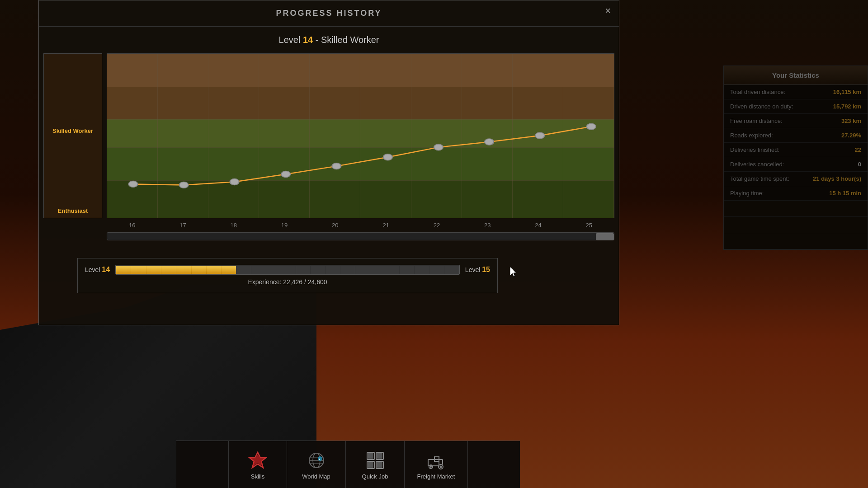 The height and width of the screenshot is (488, 868). What do you see at coordinates (106, 269) in the screenshot?
I see `level-left-num-val: 14` at bounding box center [106, 269].